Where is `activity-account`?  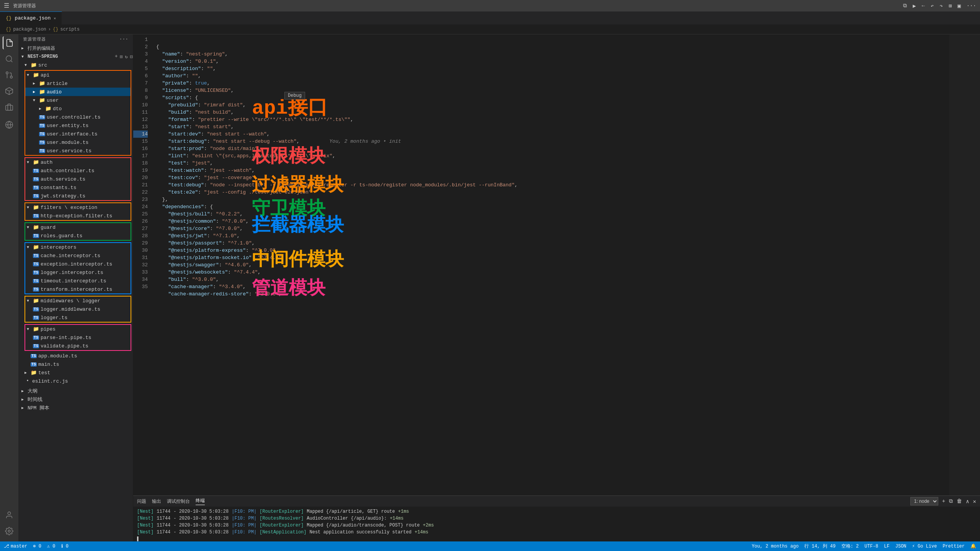
activity-account is located at coordinates (9, 515).